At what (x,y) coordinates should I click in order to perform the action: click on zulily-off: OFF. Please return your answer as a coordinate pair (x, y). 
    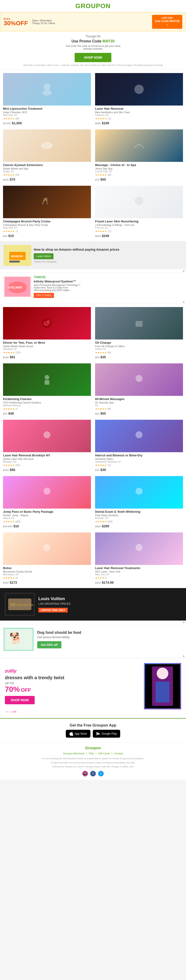
    Looking at the image, I should click on (26, 690).